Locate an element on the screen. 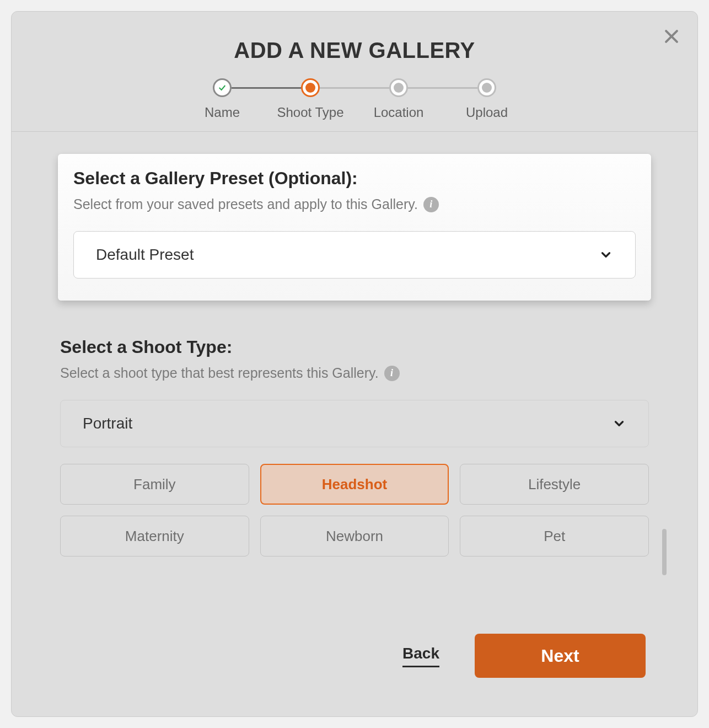  shoot-subtitle: Select a shoot type that best represents… is located at coordinates (354, 373).